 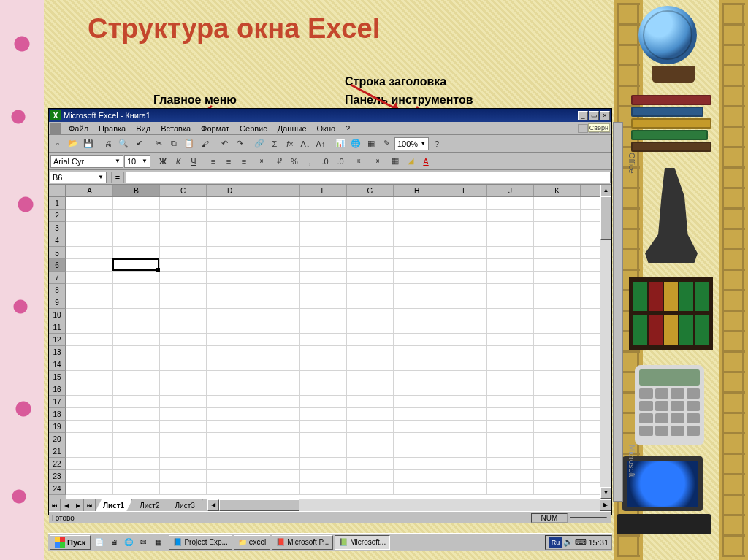 I want to click on bold-button: Ж, so click(x=163, y=161).